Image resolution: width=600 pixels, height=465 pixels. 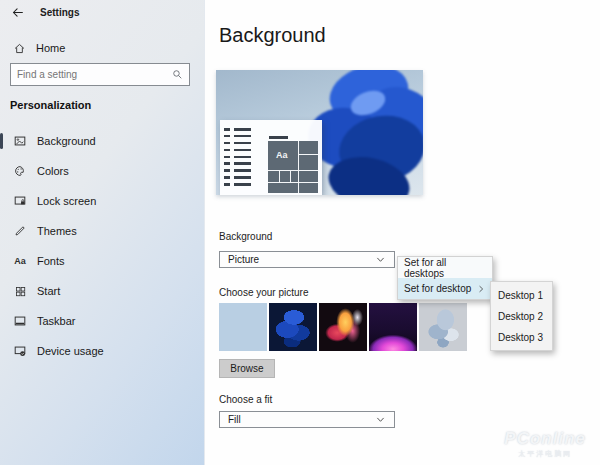 What do you see at coordinates (19, 48) in the screenshot?
I see `home-icon` at bounding box center [19, 48].